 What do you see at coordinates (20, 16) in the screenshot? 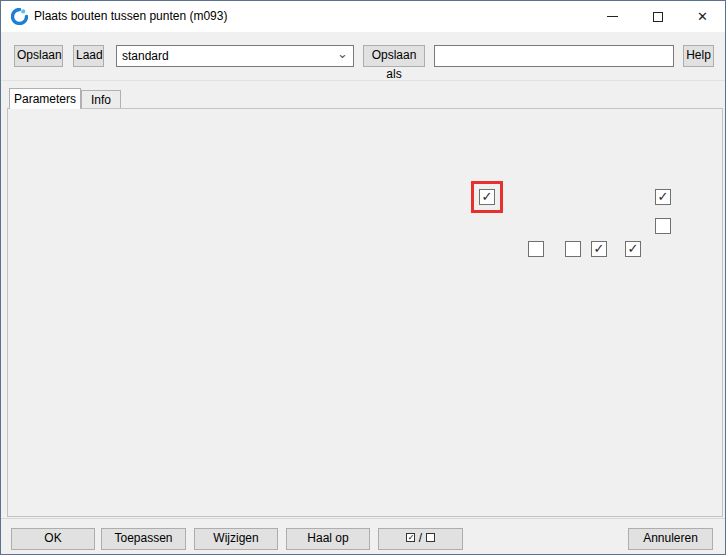
I see `tekla-logo-icon` at bounding box center [20, 16].